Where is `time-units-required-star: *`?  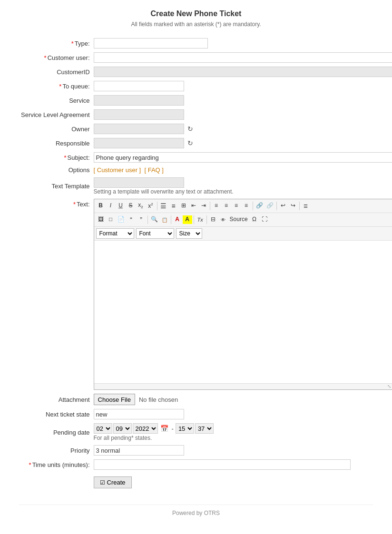 time-units-required-star: * is located at coordinates (30, 465).